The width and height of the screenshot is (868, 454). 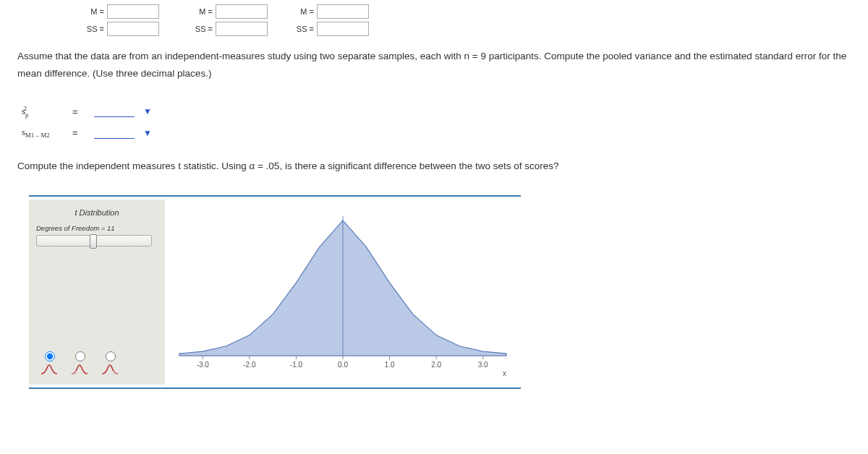 What do you see at coordinates (434, 19) in the screenshot?
I see `top-input-grid: M = M = M = SS = SS = SS =` at bounding box center [434, 19].